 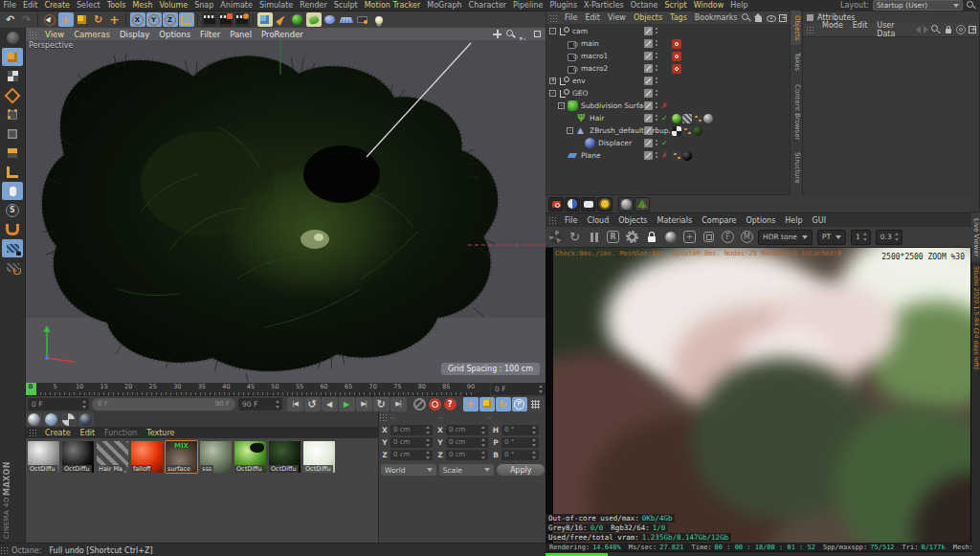 What do you see at coordinates (564, 6) in the screenshot?
I see `menubar-item-plugins: Plugins` at bounding box center [564, 6].